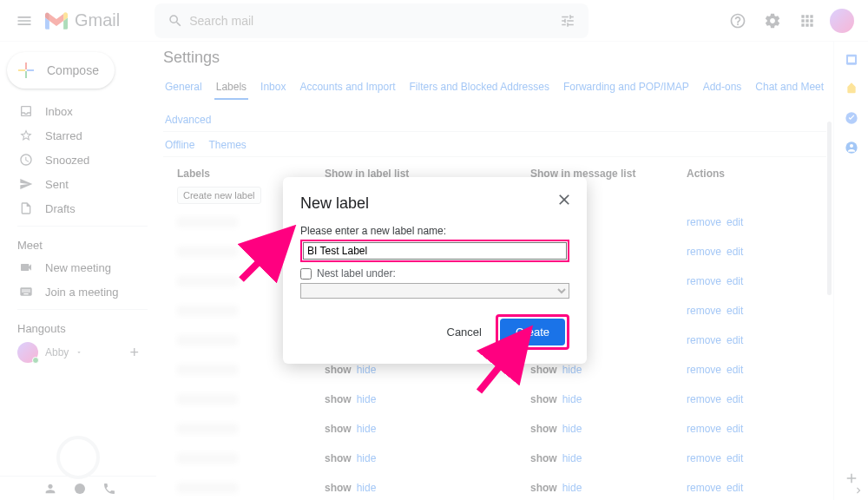  What do you see at coordinates (435, 273) in the screenshot?
I see `nest-checkbox-row: Nest label under:` at bounding box center [435, 273].